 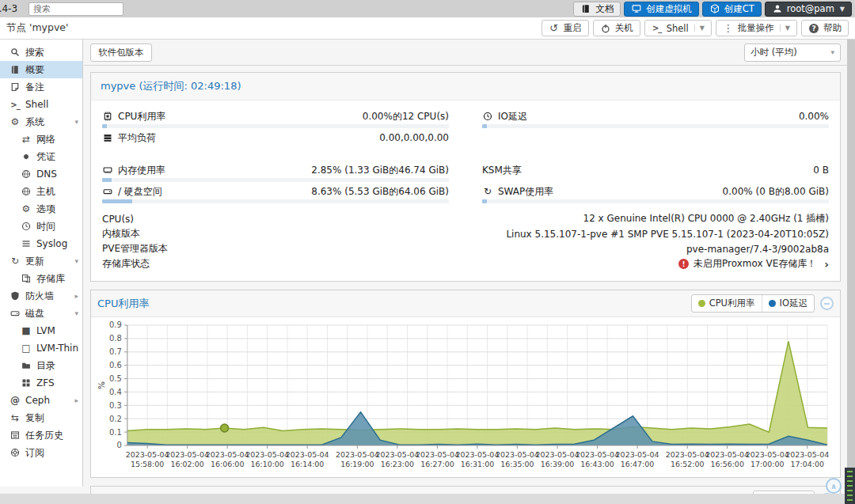 I want to click on shutdown-button: 关机, so click(x=617, y=28).